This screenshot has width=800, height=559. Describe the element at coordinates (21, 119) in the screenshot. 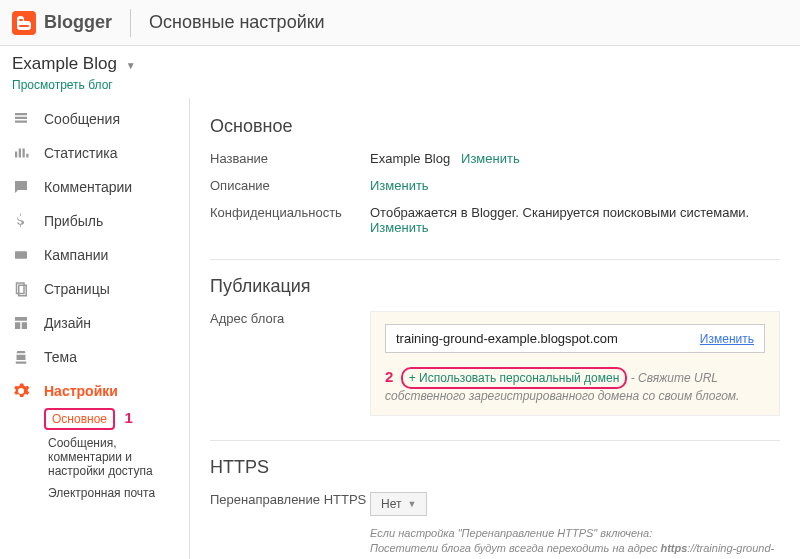

I see `posts-icon` at that location.